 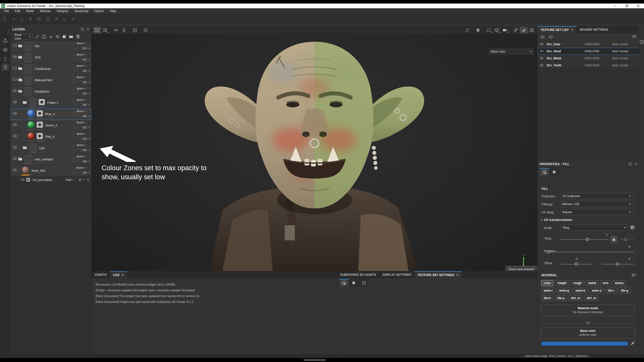 What do you see at coordinates (594, 30) in the screenshot?
I see `tab-shader-settings: SHADER SETTINGS` at bounding box center [594, 30].